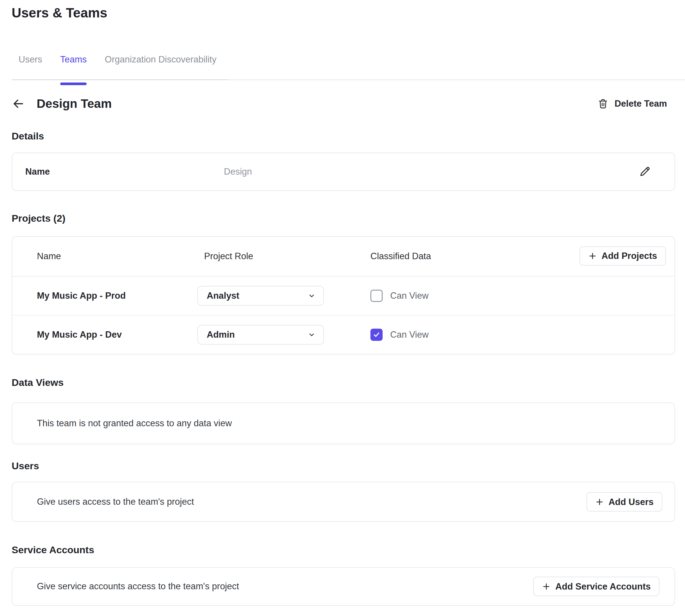 The image size is (685, 616). What do you see at coordinates (377, 335) in the screenshot?
I see `check-icon` at bounding box center [377, 335].